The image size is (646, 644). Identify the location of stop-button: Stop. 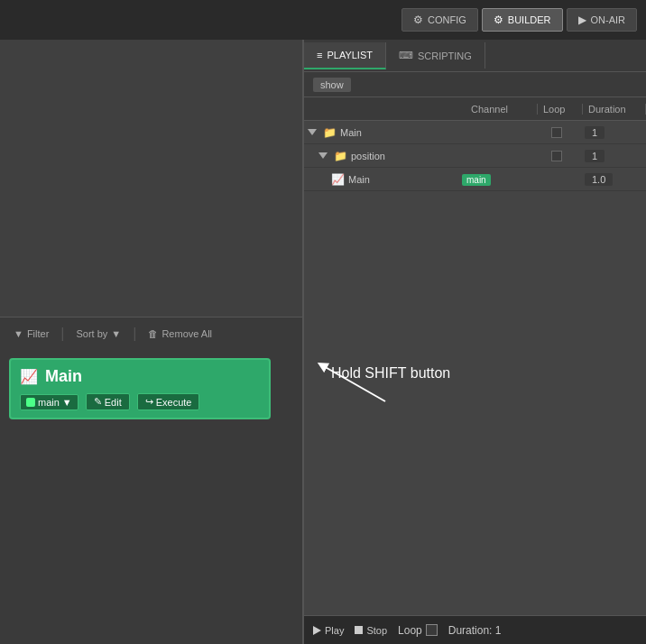
(371, 630).